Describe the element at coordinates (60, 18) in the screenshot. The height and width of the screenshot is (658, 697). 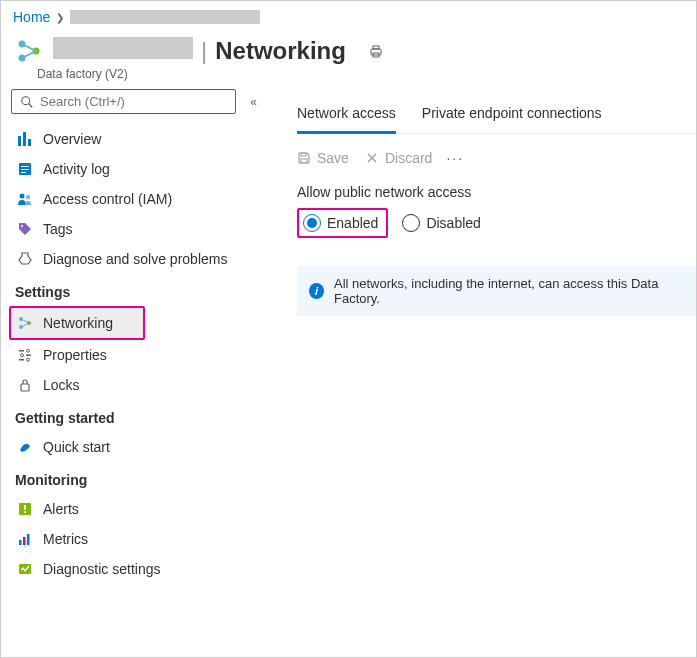
I see `chevron-right-icon: ❯` at that location.